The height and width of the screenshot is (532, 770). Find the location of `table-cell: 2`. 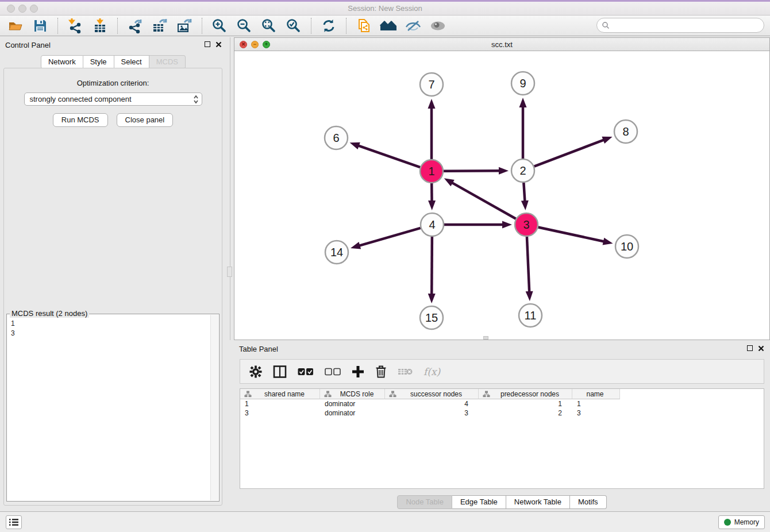

table-cell: 2 is located at coordinates (525, 413).